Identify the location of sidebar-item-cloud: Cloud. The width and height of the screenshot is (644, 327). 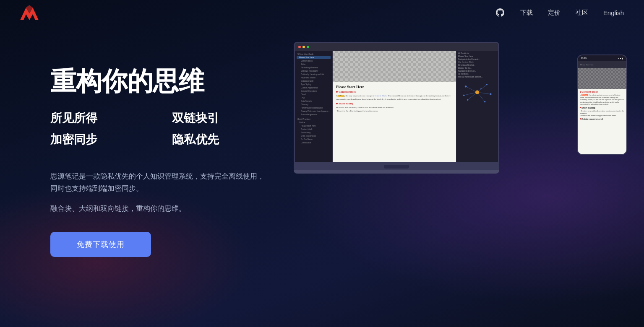
(314, 94).